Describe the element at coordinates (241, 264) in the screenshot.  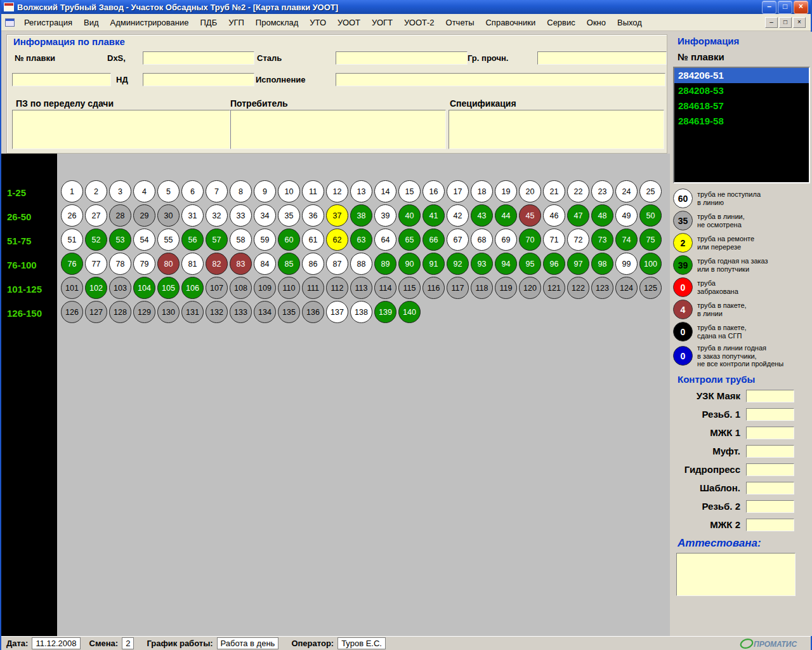
I see `pipe-circle-83: 83` at that location.